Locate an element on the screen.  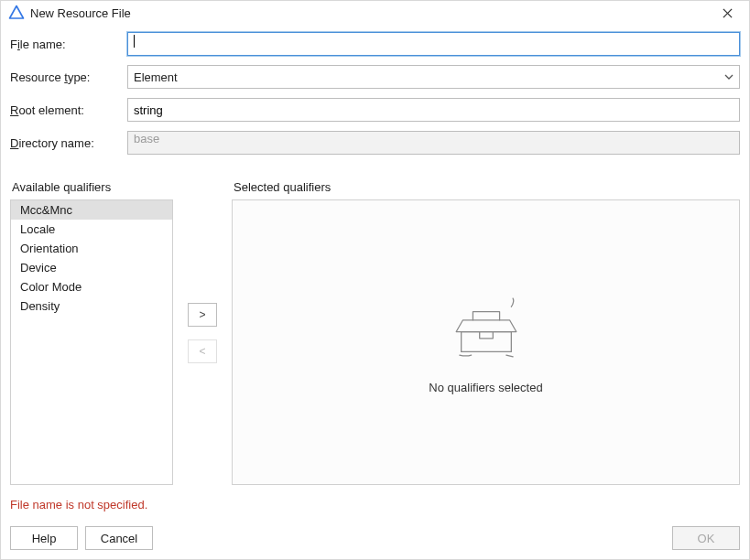
titlebar: New Resource File is located at coordinates (375, 14).